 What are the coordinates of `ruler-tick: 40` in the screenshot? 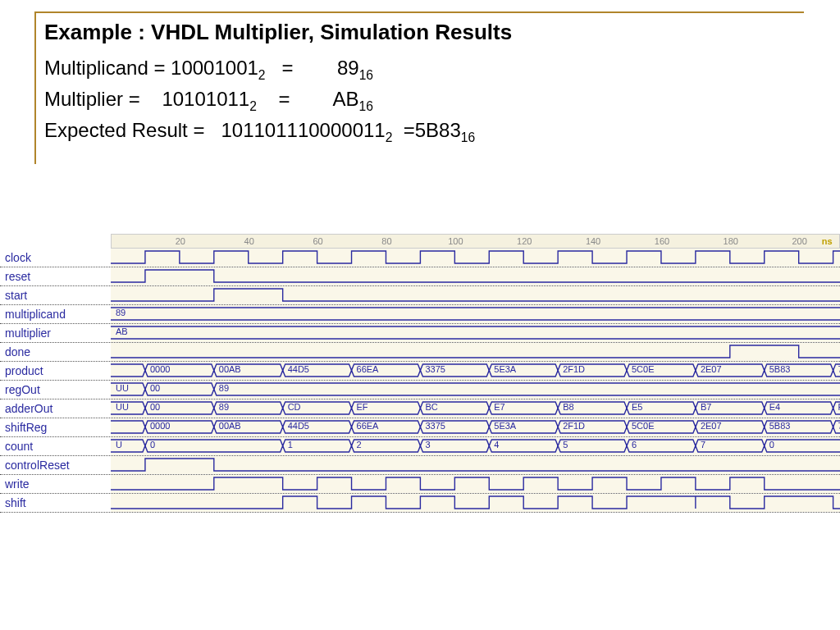 It's located at (249, 241).